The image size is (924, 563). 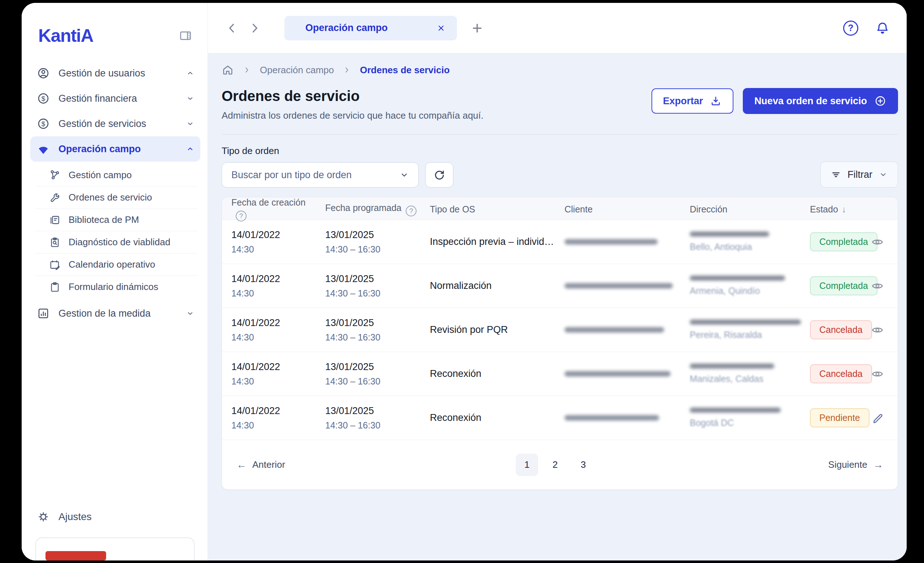 I want to click on page-titles: Ordenes de servicio Administra los orden…, so click(x=352, y=105).